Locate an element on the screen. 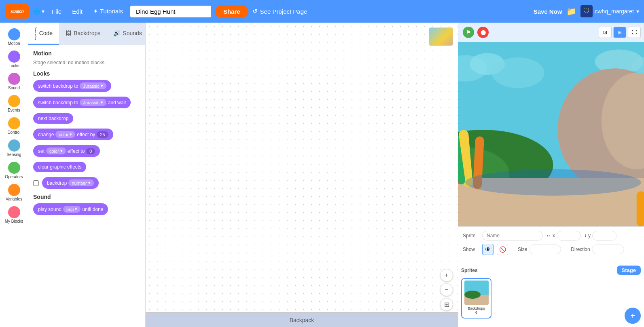  code-tab-icon: { } is located at coordinates (36, 33).